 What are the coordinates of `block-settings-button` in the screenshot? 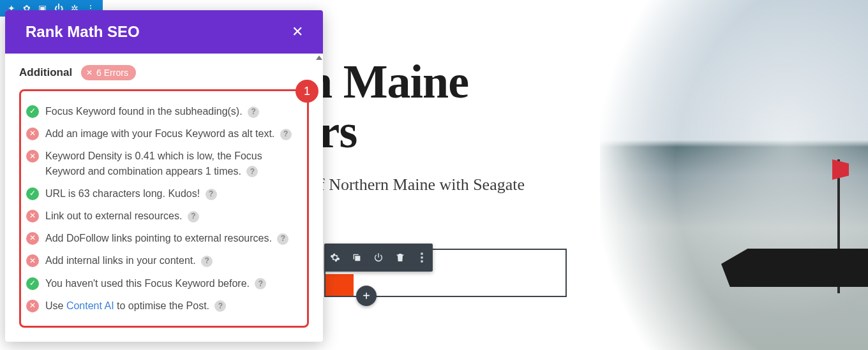 It's located at (335, 258).